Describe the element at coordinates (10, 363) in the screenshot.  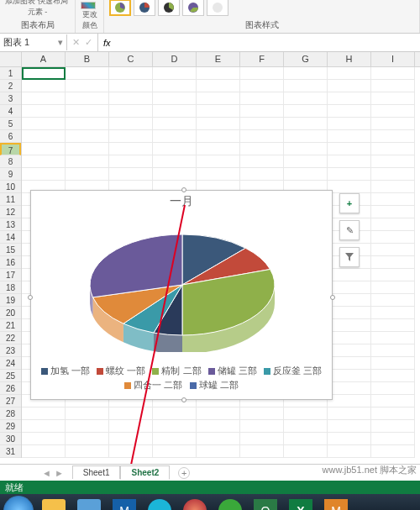
I see `row-header: 24` at that location.